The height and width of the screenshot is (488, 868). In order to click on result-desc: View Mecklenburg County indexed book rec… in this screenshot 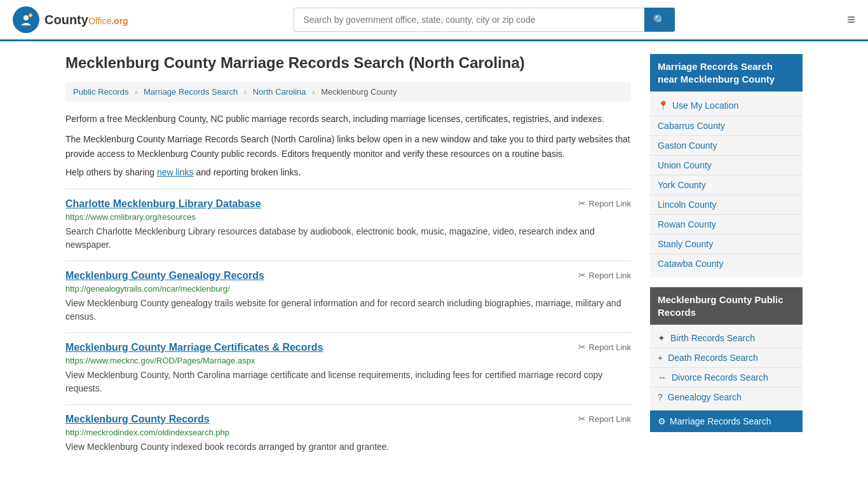, I will do `click(348, 447)`.